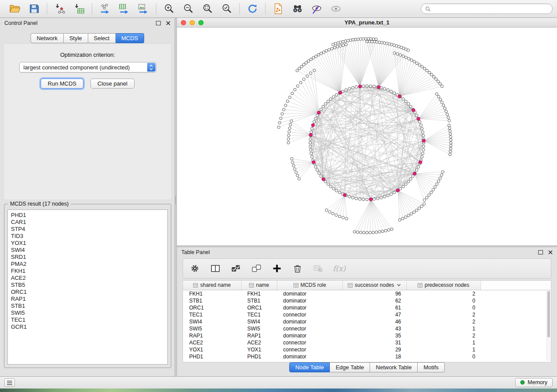  I want to click on cell-name: STB1, so click(259, 301).